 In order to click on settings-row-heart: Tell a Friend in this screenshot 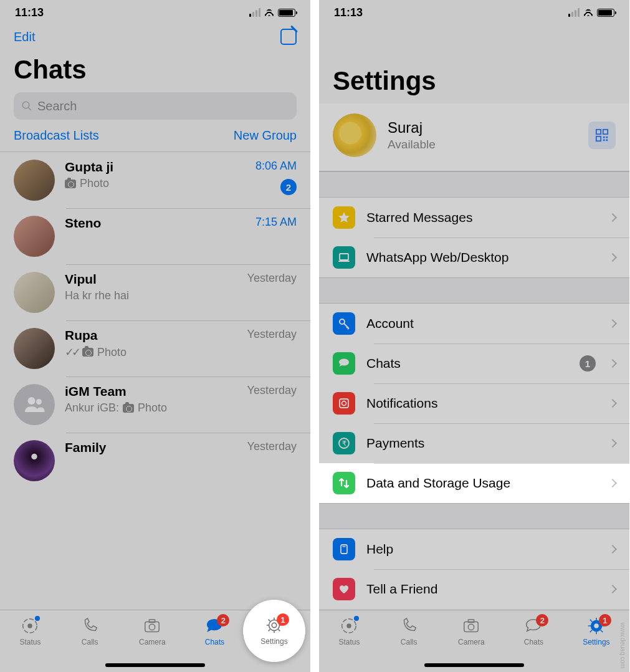, I will do `click(474, 589)`.